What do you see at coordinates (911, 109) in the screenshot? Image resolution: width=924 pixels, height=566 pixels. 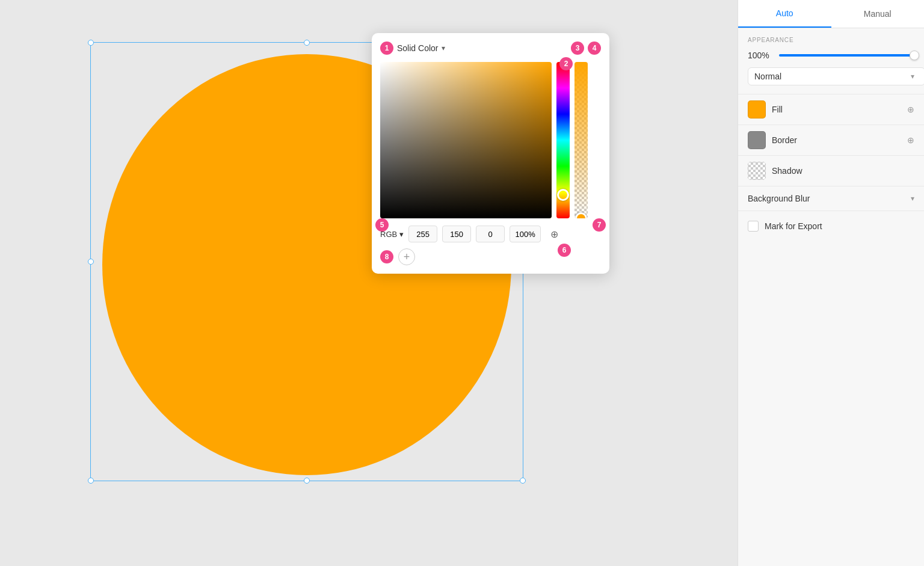 I see `fill-eyedropper-icon: ⊕` at bounding box center [911, 109].